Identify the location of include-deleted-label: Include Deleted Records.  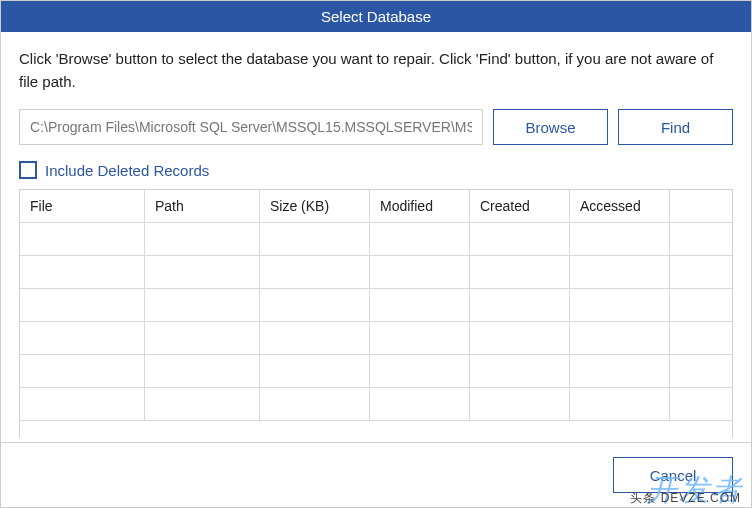
(127, 170).